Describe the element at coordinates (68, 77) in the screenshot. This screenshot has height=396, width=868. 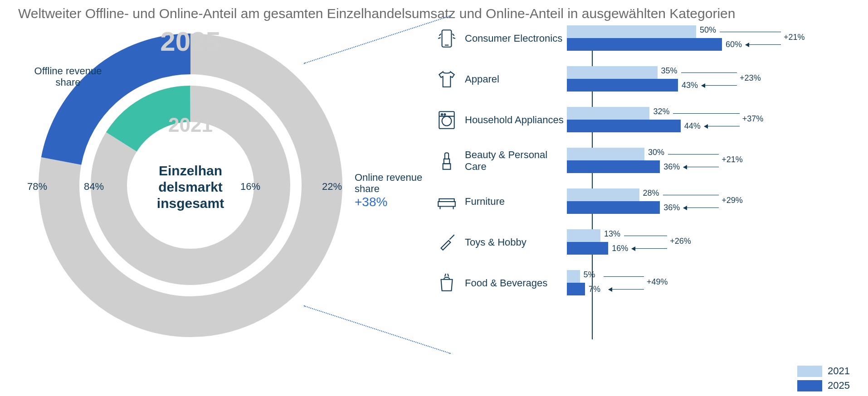
I see `offline-share-label: Offline revenue share` at that location.